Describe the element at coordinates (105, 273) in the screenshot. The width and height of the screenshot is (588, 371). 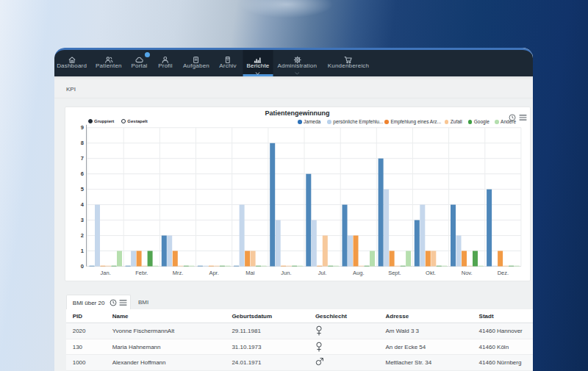
I see `svg-text: Jan.` at that location.